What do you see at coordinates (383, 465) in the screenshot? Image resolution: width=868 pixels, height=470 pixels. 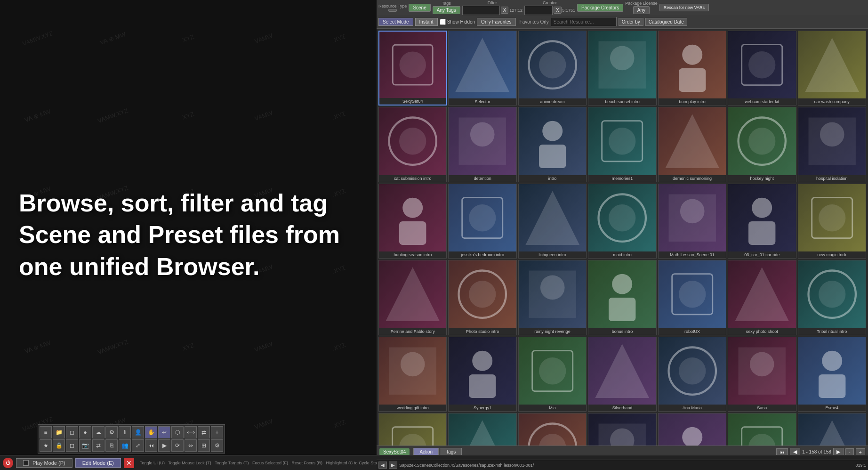 I see `status-prev-button: ◀` at bounding box center [383, 465].